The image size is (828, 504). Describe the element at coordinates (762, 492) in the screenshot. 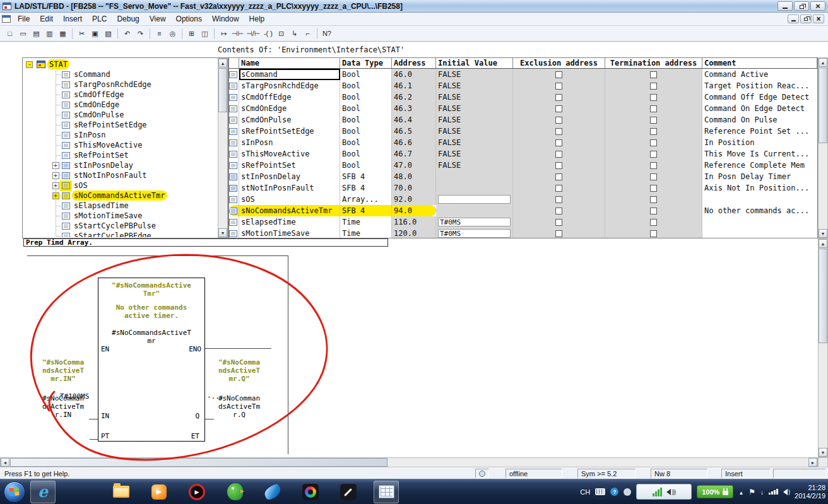

I see `update-icon` at that location.